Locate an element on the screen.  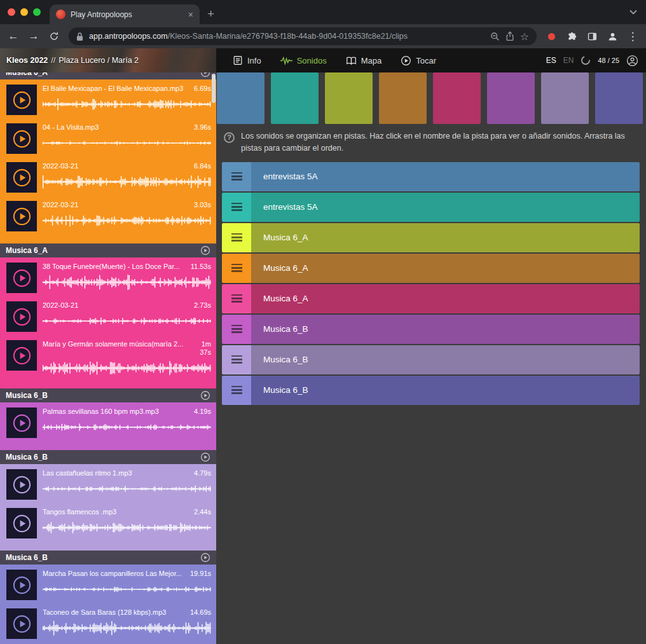
back-button: ← is located at coordinates (13, 36).